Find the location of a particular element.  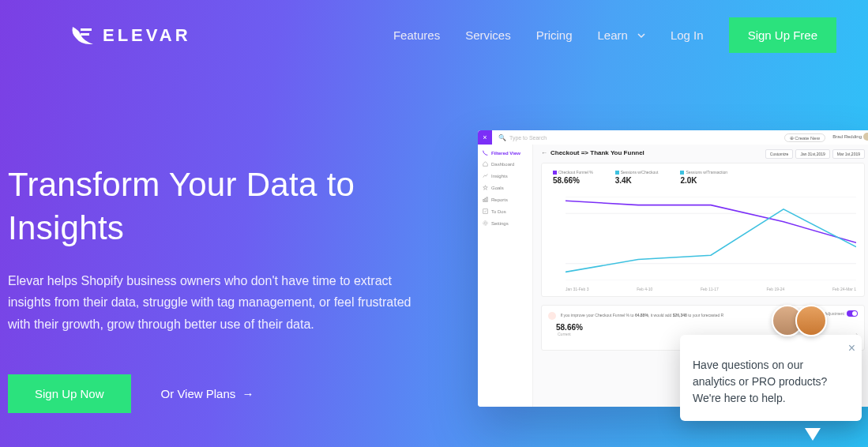

line-chart: 1.4K1.2K600400 is located at coordinates (711, 239).